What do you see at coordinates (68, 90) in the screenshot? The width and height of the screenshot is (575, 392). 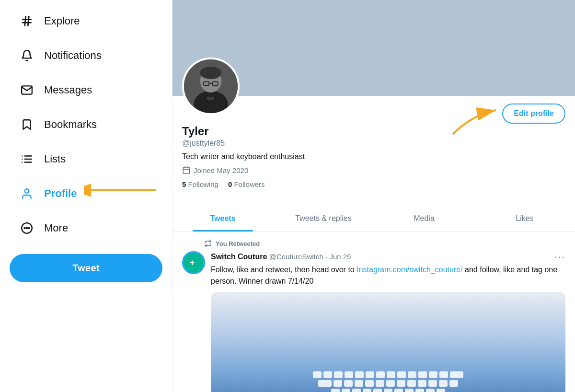 I see `sidebar-item-label-messages: Messages` at bounding box center [68, 90].